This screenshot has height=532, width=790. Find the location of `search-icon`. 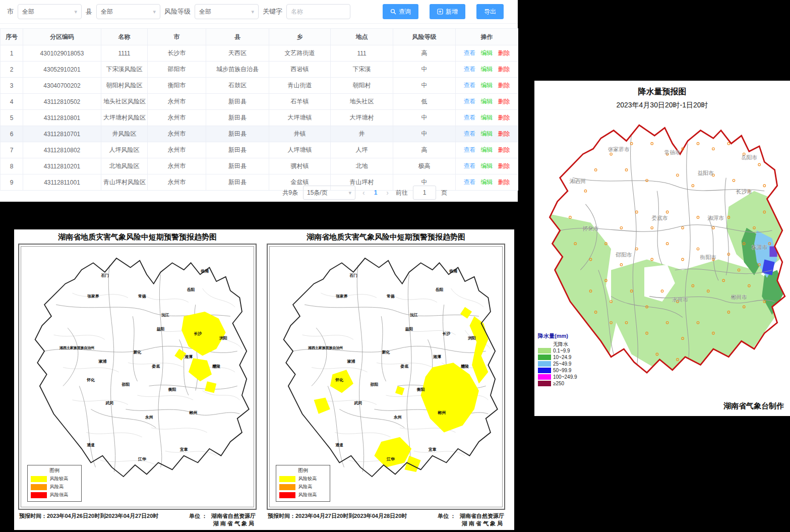

search-icon is located at coordinates (393, 12).